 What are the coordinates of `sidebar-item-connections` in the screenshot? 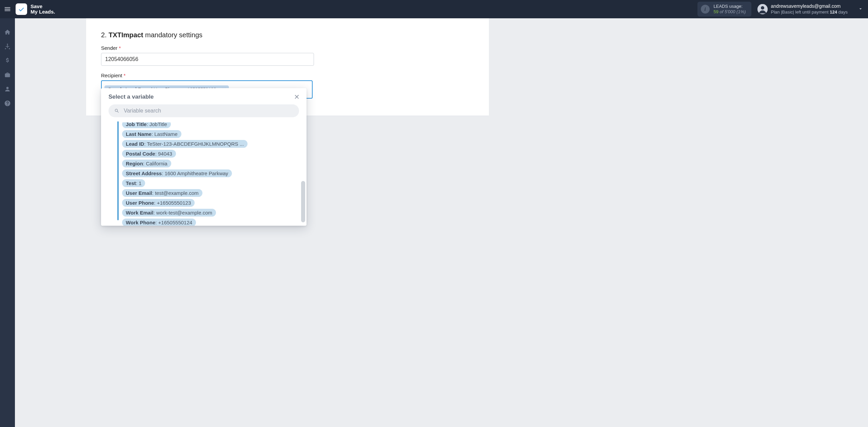 It's located at (7, 46).